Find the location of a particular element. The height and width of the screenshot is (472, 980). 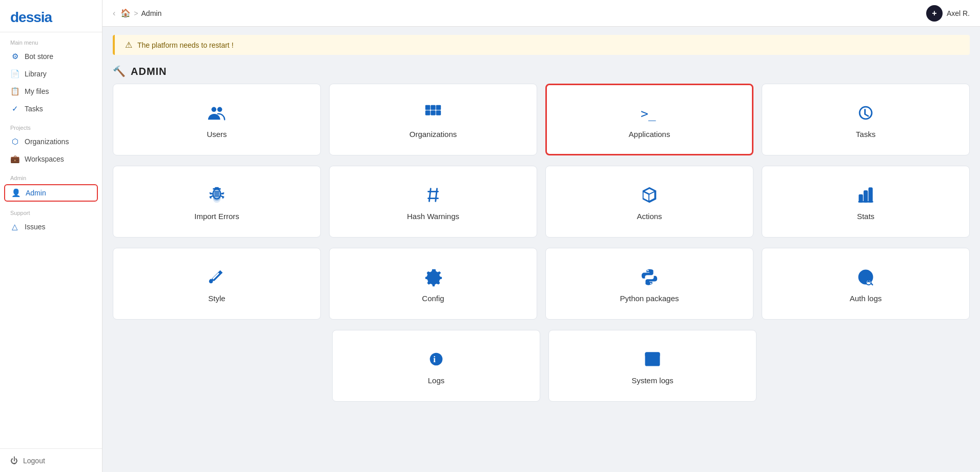

sidebar-item-admin: 👤 Admin is located at coordinates (51, 193).